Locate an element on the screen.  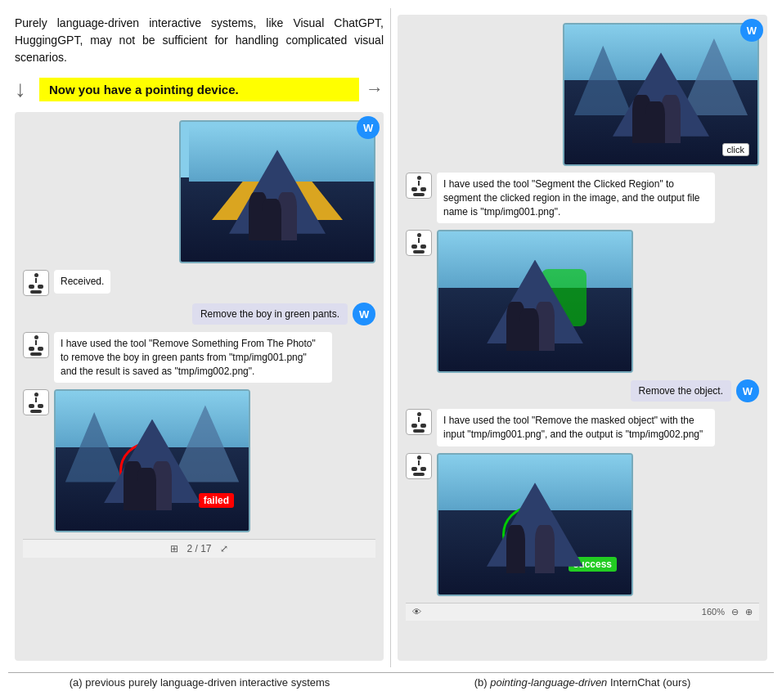
result-image-left is located at coordinates (152, 461).